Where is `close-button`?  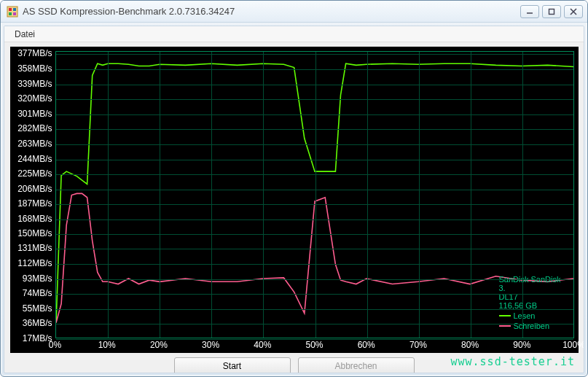 close-button is located at coordinates (573, 12).